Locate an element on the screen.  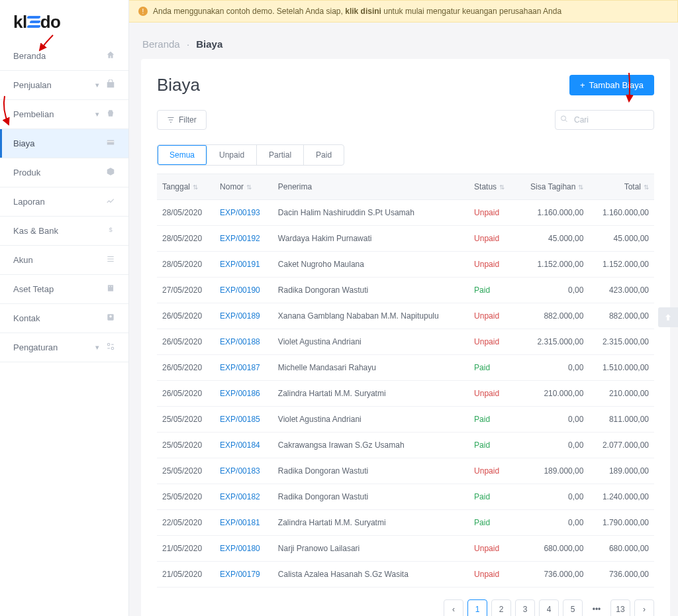
table-row: 26/05/2020EXP/00188Violet Agustina Andri… is located at coordinates (405, 342).